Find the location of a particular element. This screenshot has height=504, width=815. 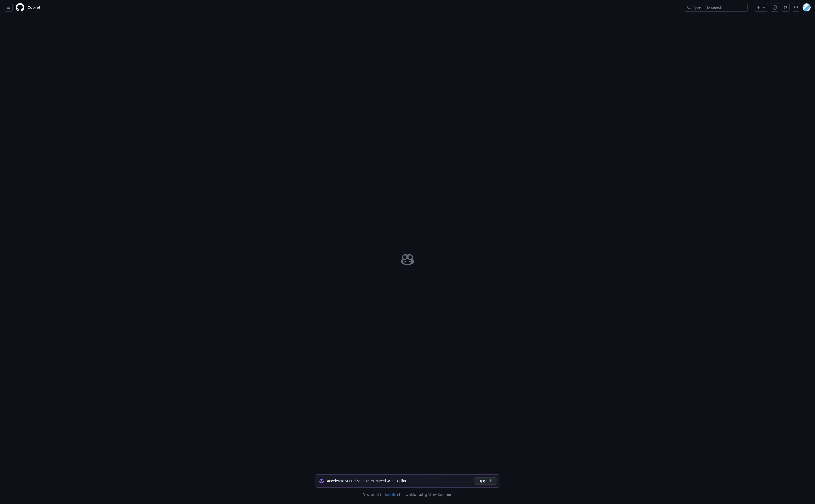

discover-text: Discover all the benefits of the world's… is located at coordinates (407, 495).